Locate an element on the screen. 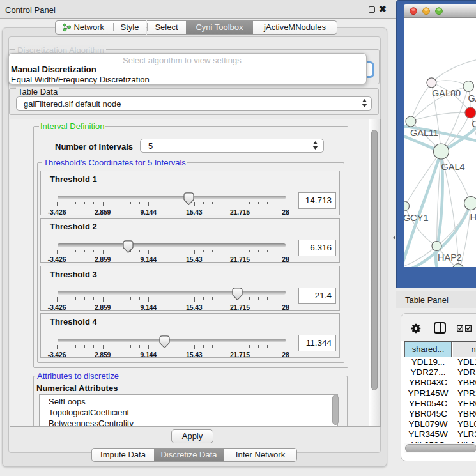  svg-text: GA is located at coordinates (472, 98).